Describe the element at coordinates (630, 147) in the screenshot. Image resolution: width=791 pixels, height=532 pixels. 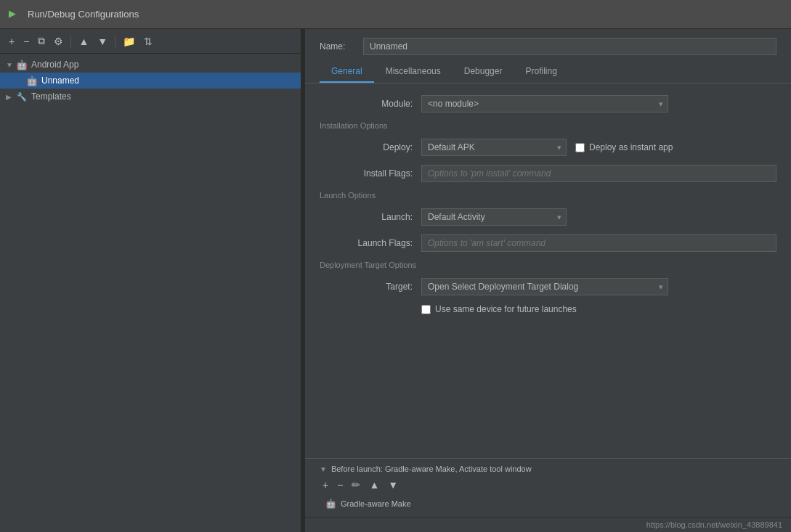
I see `instant-app-label: Deploy as instant app` at that location.